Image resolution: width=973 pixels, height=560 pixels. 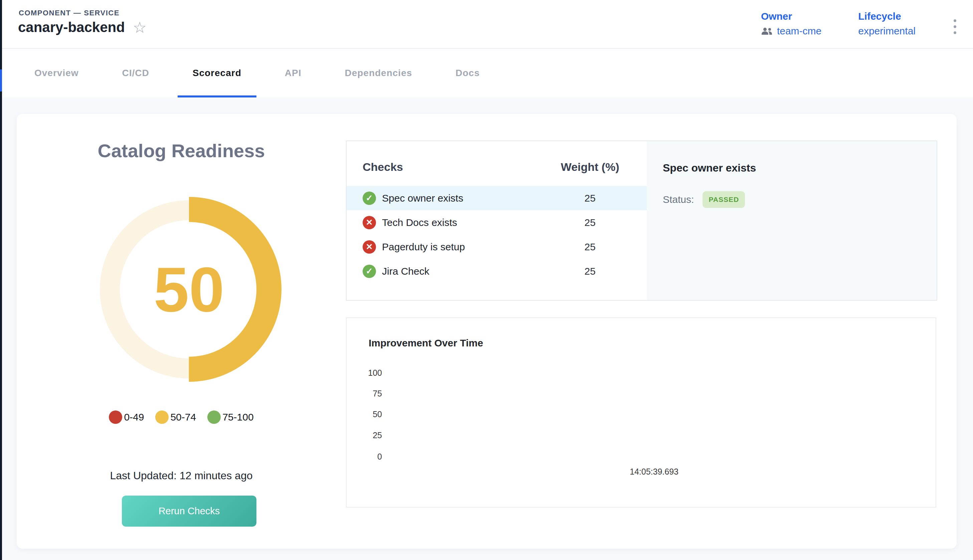 What do you see at coordinates (162, 417) in the screenshot?
I see `legend-dot-yellow` at bounding box center [162, 417].